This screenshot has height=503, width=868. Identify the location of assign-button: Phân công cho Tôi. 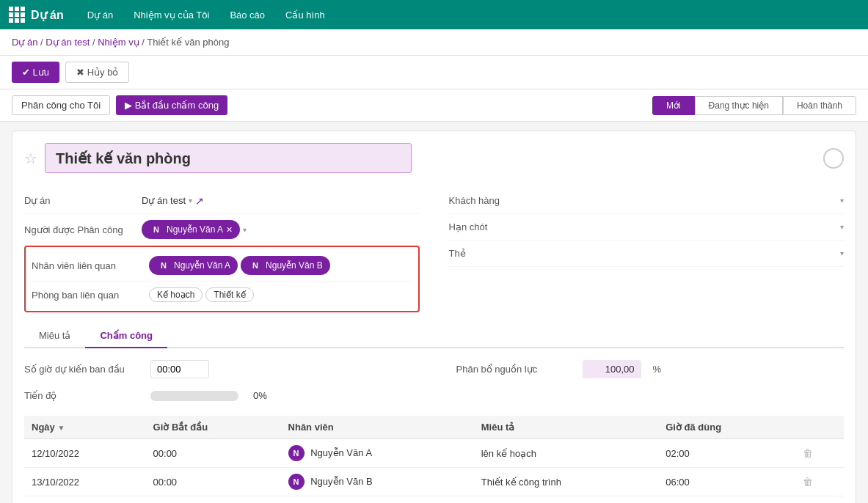
(61, 106).